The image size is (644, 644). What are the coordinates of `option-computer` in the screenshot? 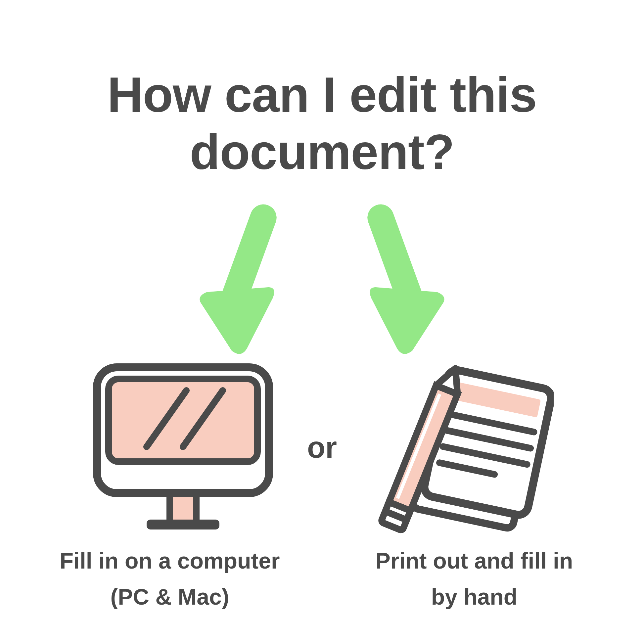 It's located at (183, 447).